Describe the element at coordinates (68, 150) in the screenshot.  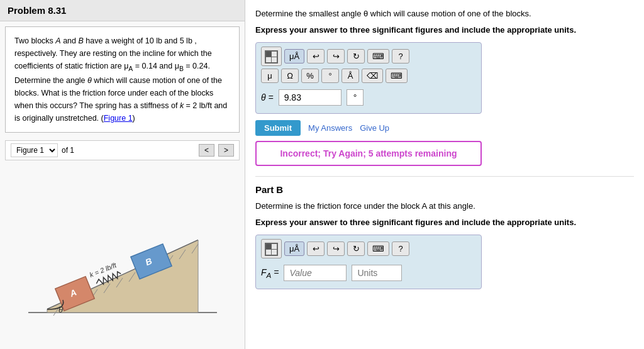
I see `figure-of: of 1` at that location.